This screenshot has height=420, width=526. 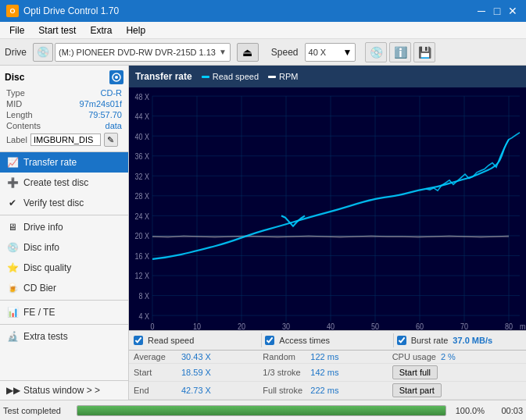 What do you see at coordinates (112, 93) in the screenshot?
I see `disc-type-value: CD-R` at bounding box center [112, 93].